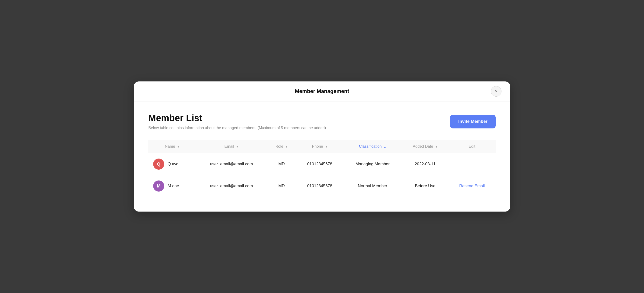 The width and height of the screenshot is (644, 293). I want to click on avatar-1: M, so click(159, 186).